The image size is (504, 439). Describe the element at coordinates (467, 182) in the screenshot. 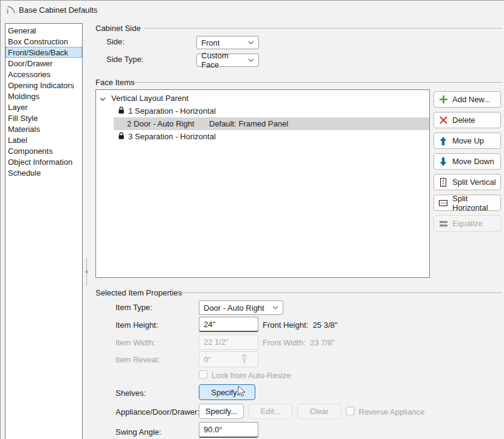

I see `split-vertical-button: Split Vertical` at that location.